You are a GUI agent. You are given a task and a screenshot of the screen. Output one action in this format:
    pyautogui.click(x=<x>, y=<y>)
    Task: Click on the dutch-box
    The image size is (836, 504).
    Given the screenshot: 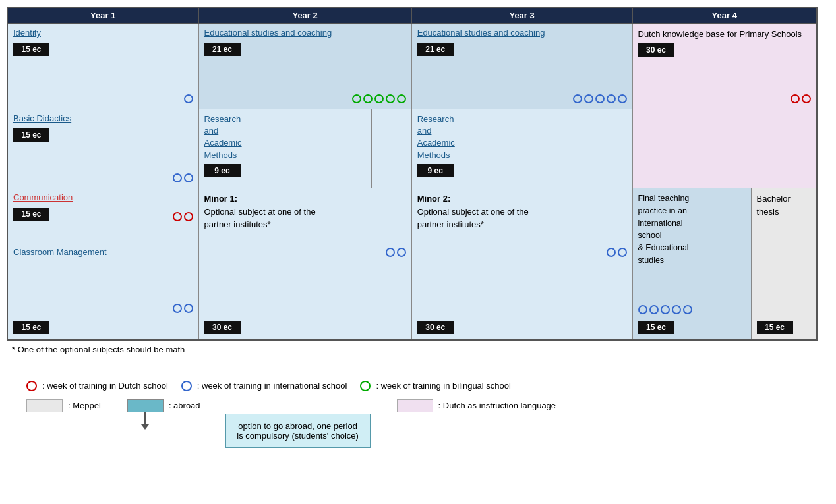 What is the action you would take?
    pyautogui.click(x=415, y=406)
    